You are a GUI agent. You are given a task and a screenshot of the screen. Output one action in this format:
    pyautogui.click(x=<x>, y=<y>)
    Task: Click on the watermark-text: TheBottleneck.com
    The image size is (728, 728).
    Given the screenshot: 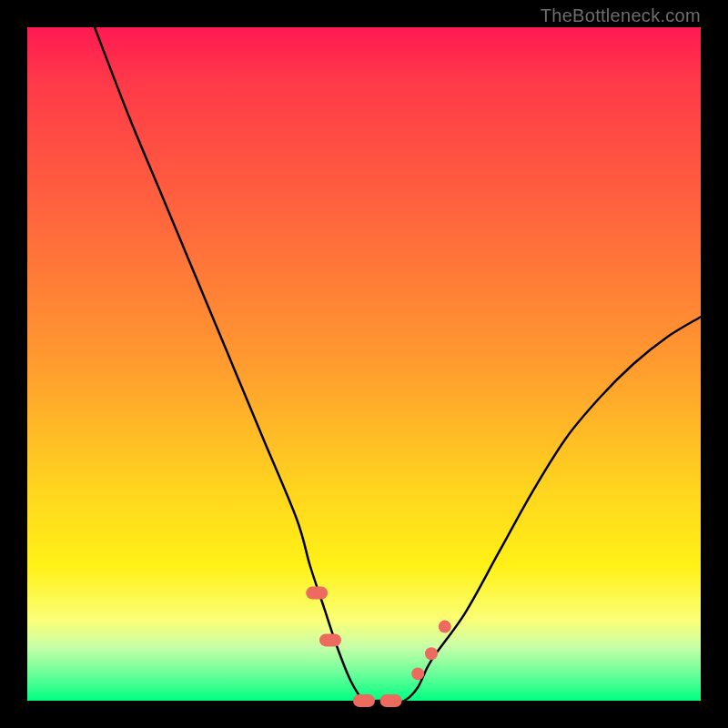 What is the action you would take?
    pyautogui.click(x=621, y=16)
    